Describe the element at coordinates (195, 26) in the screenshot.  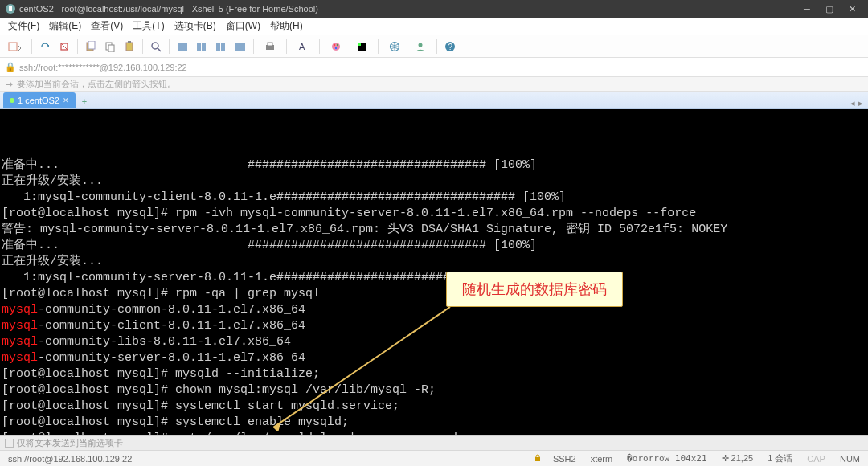
I see `menu-tabs: 选项卡(B)` at that location.